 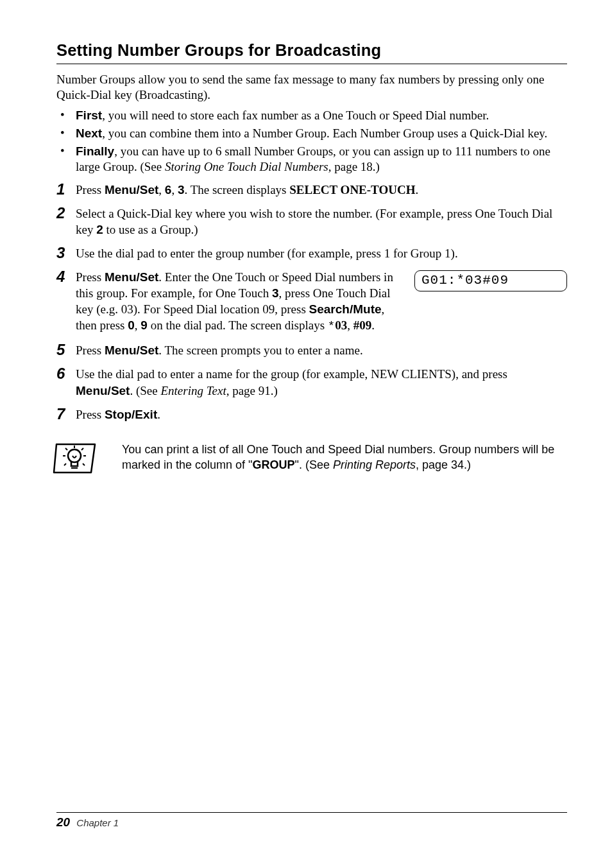 I want to click on step-number: 1, so click(x=60, y=189).